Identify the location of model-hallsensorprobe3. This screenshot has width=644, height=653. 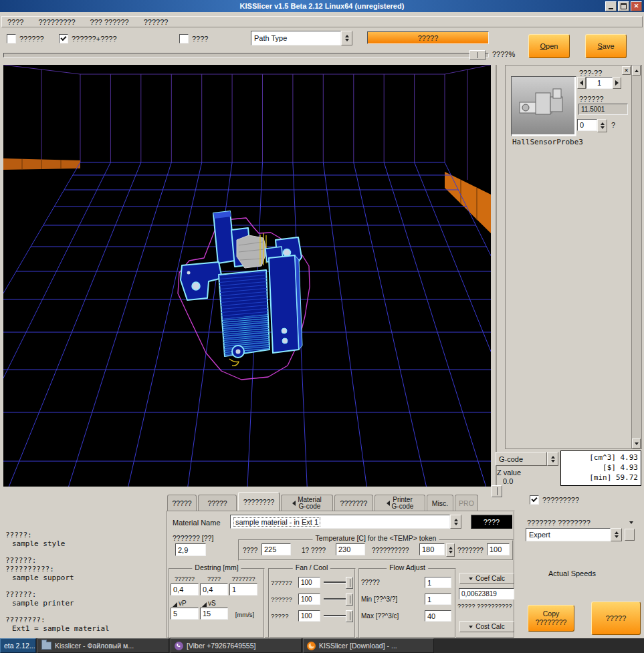
(241, 289).